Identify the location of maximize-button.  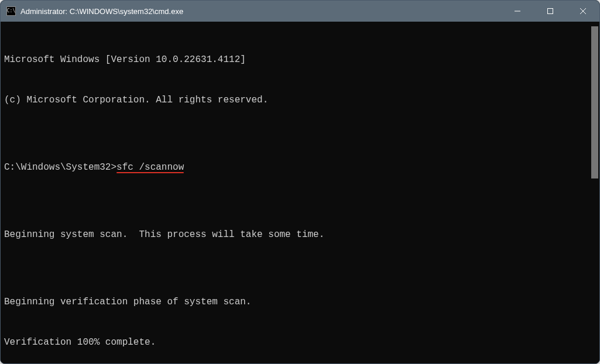
(550, 11).